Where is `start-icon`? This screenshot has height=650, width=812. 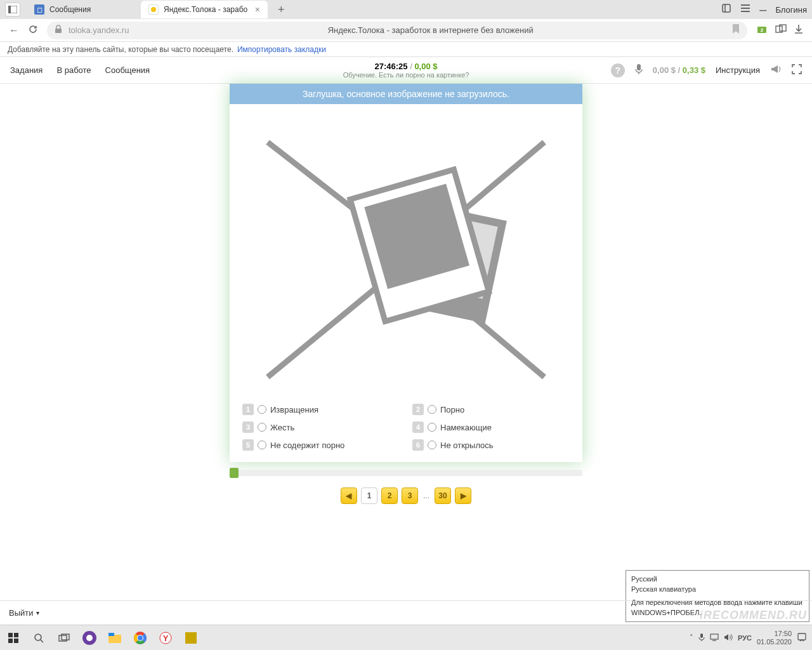
start-icon is located at coordinates (13, 638).